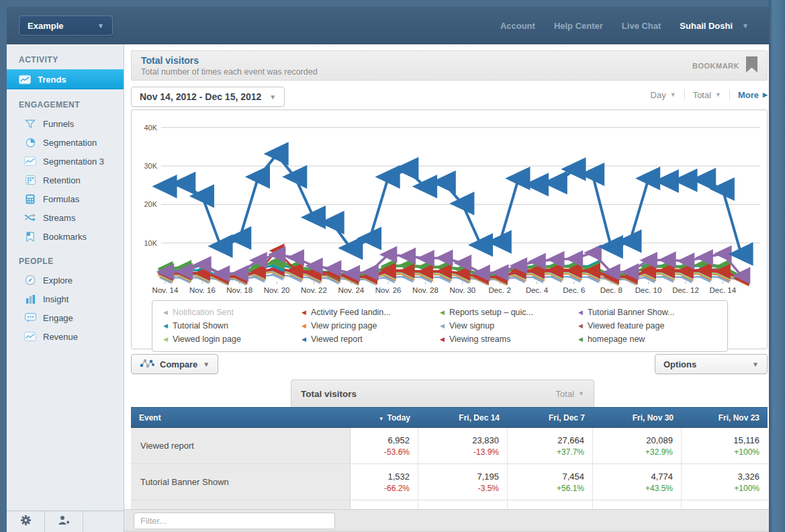 This screenshot has height=532, width=785. Describe the element at coordinates (611, 290) in the screenshot. I see `svg-text: Dec. 8` at that location.